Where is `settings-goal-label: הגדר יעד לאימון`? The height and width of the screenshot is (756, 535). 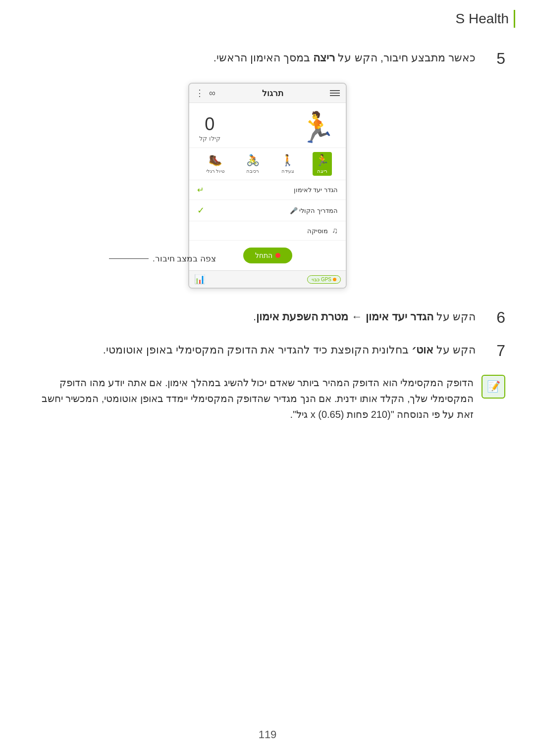
settings-goal-label: הגדר יעד לאימון is located at coordinates (316, 190).